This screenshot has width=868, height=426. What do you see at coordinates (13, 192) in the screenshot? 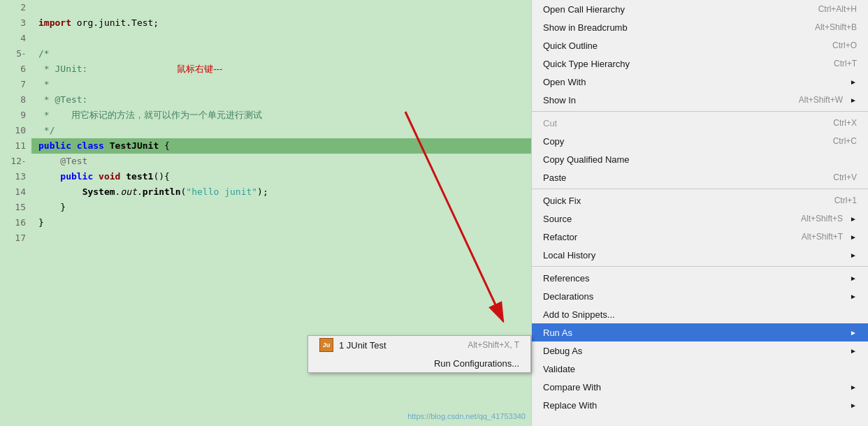
I see `line-num-14: 14` at bounding box center [13, 192].